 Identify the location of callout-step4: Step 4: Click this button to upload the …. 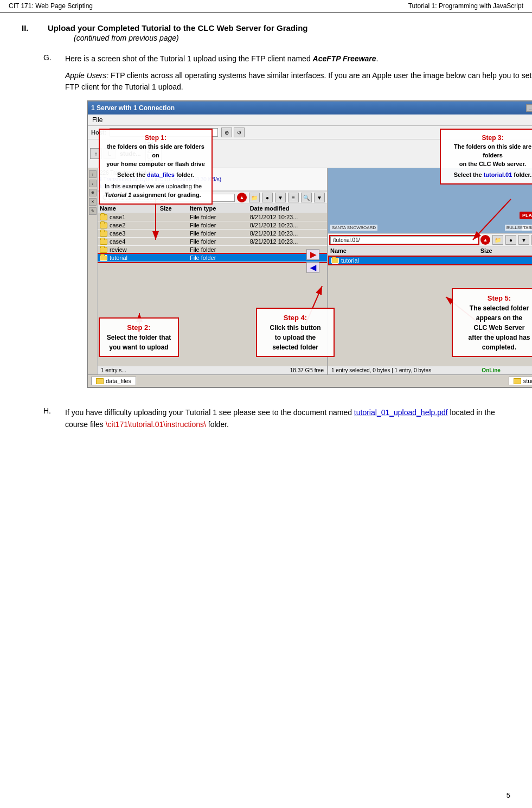
(295, 333).